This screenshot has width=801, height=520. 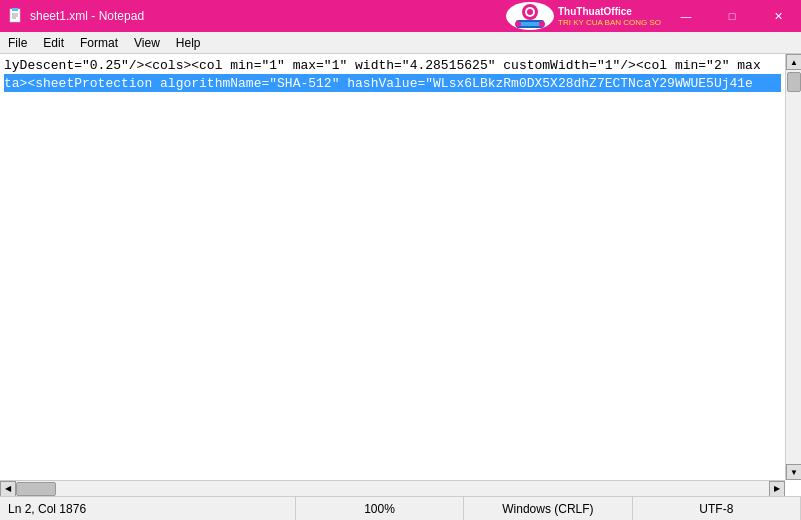 I want to click on brand-text-block: ThuThuatOffice TRI KY CUA BAN CONG SO, so click(x=610, y=16).